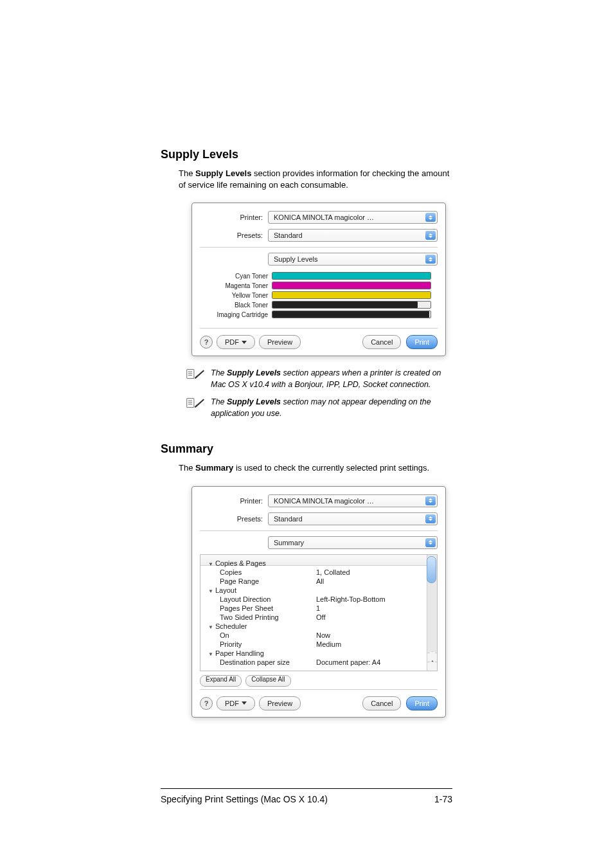  What do you see at coordinates (296, 259) in the screenshot?
I see `panel-value: Supply Levels` at bounding box center [296, 259].